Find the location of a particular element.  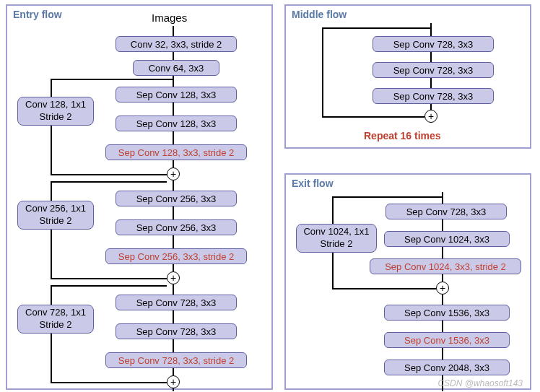

middle-skip-h2 is located at coordinates (373, 117).